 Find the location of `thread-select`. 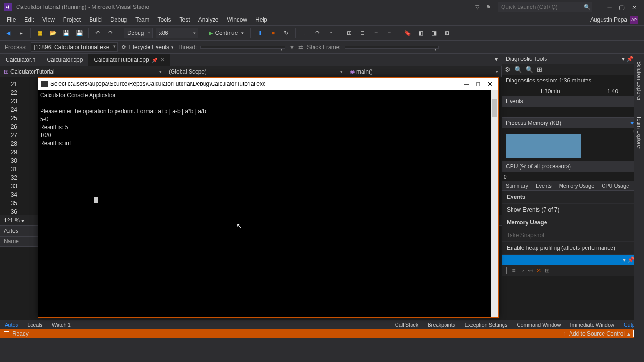

thread-select is located at coordinates (243, 47).